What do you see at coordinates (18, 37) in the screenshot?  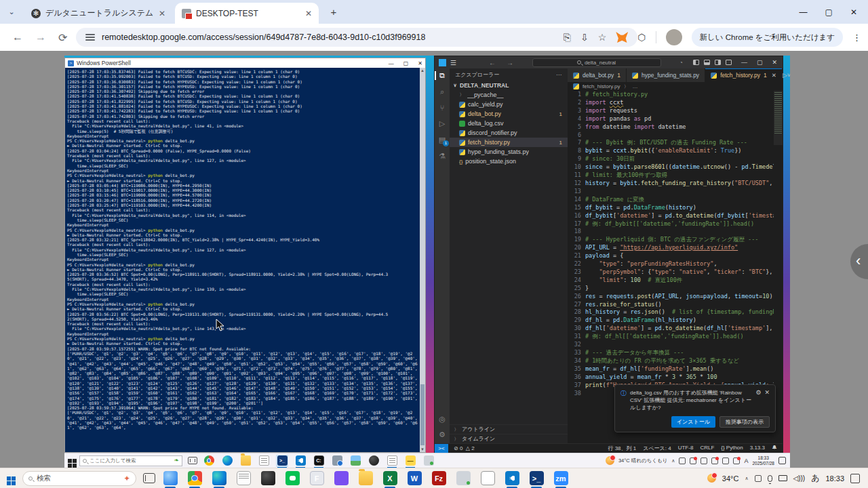 I see `back-button: ←` at bounding box center [18, 37].